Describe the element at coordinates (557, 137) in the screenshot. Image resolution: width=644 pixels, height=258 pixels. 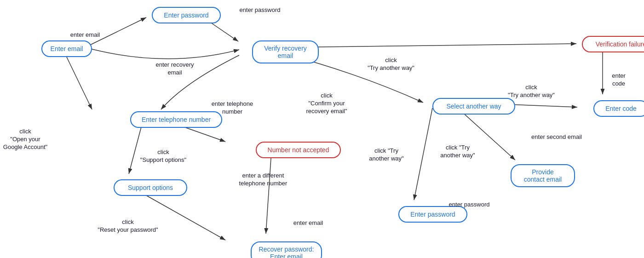
I see `lbl-enter-second-email: enter second email` at that location.